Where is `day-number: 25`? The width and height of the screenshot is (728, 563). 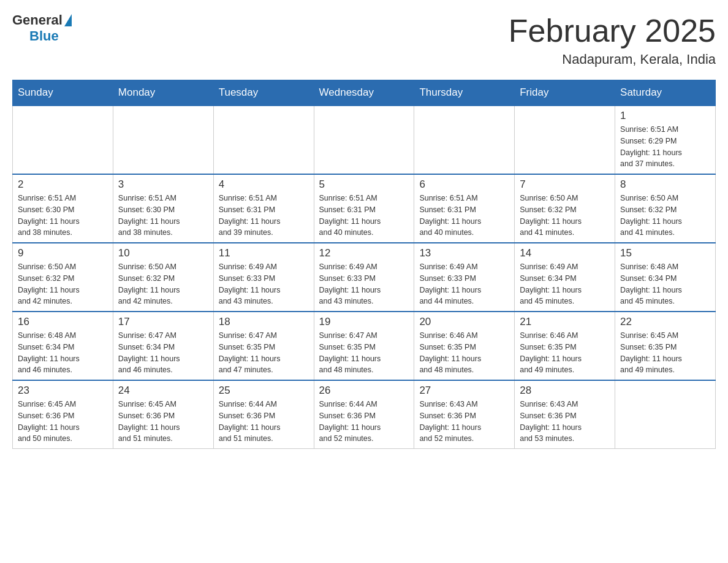
day-number: 25 is located at coordinates (264, 391).